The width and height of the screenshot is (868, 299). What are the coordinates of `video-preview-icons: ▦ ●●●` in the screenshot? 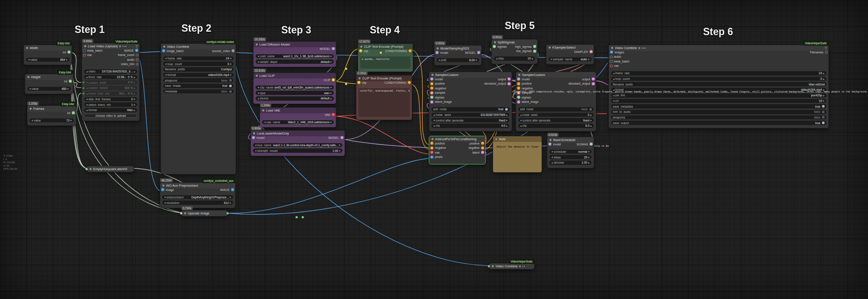 It's located at (123, 46).